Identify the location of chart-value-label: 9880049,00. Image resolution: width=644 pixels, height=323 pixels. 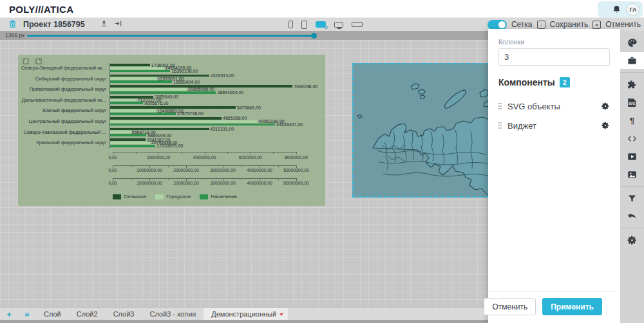
(160, 135).